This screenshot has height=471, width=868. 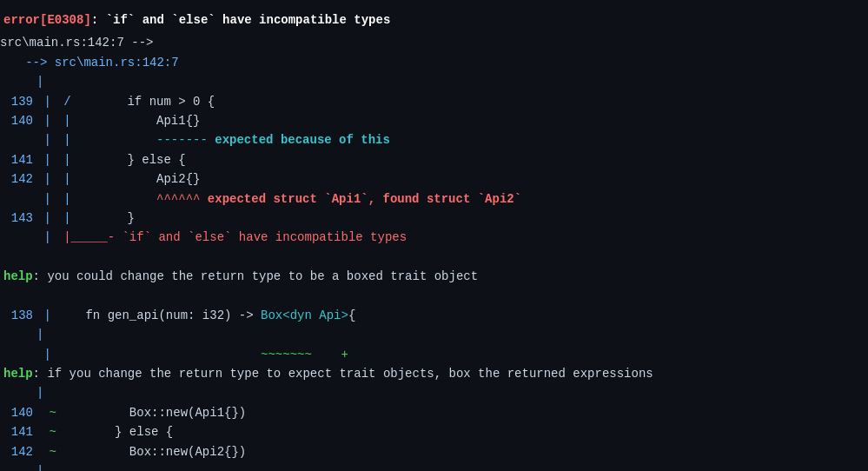 What do you see at coordinates (47, 20) in the screenshot?
I see `error-code: error[E0308]` at bounding box center [47, 20].